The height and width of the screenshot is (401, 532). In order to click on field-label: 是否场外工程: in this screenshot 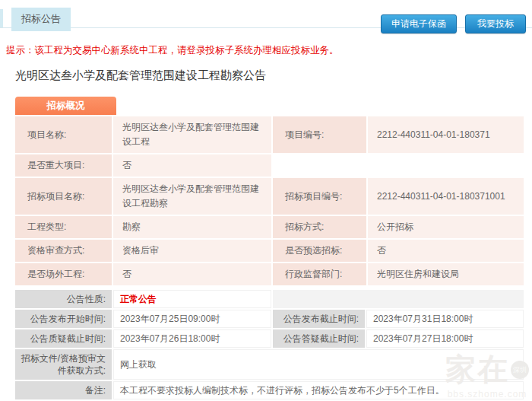, I will do `click(64, 274)`.